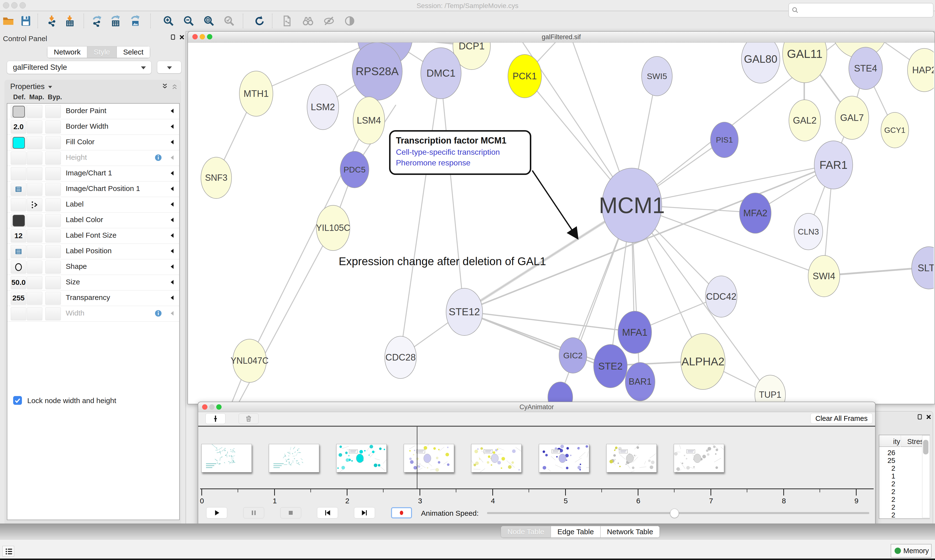 The width and height of the screenshot is (935, 560). I want to click on search-box, so click(861, 10).